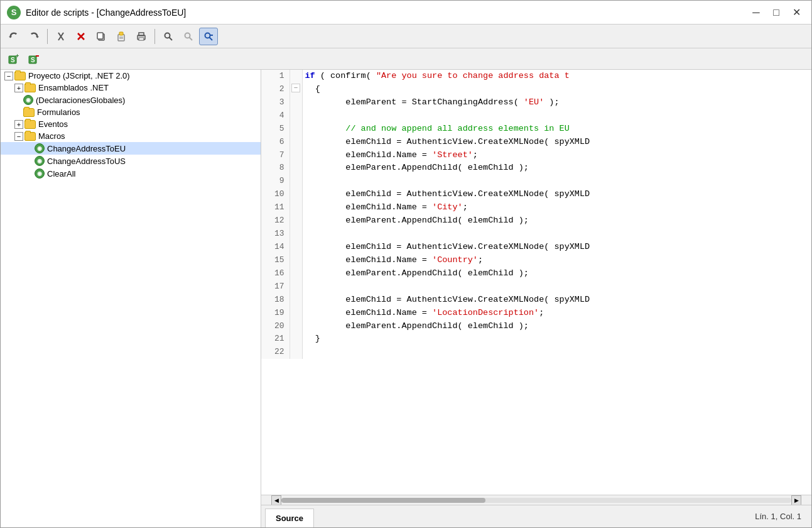 This screenshot has height=528, width=812. I want to click on delete-button, so click(81, 36).